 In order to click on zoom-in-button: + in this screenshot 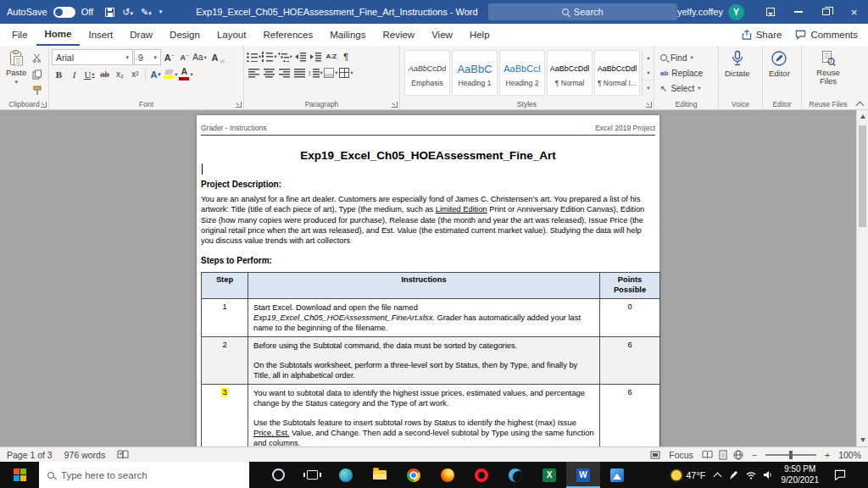, I will do `click(827, 455)`.